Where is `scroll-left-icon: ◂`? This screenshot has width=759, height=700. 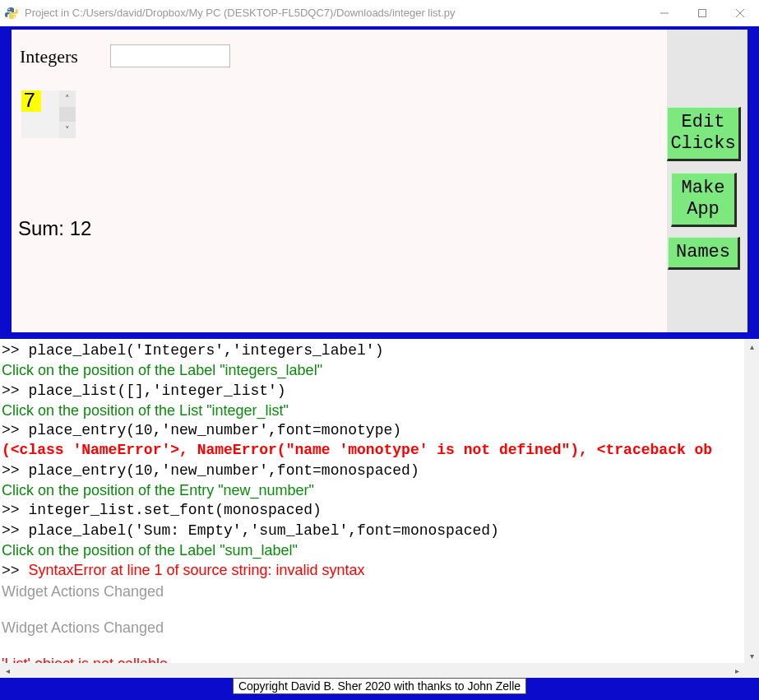 scroll-left-icon: ◂ is located at coordinates (7, 670).